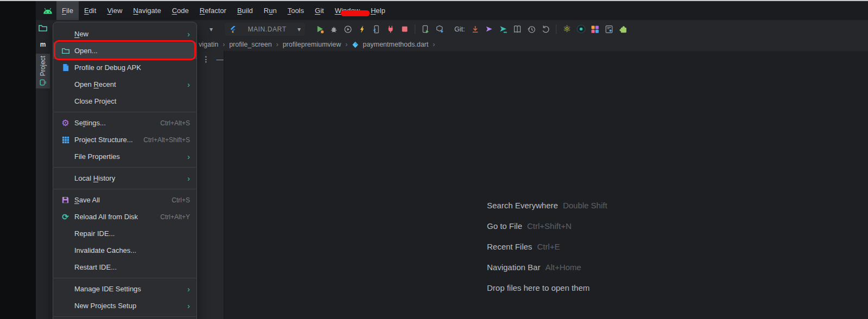 This screenshot has height=319, width=868. Describe the element at coordinates (125, 267) in the screenshot. I see `menu-item-restart-ide: Restart IDE...` at that location.